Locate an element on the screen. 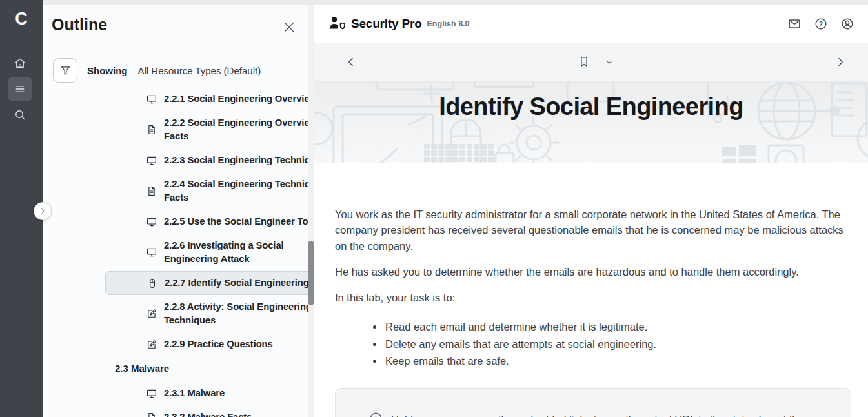  task-item: Delete any emails that are attempts at s… is located at coordinates (618, 345).